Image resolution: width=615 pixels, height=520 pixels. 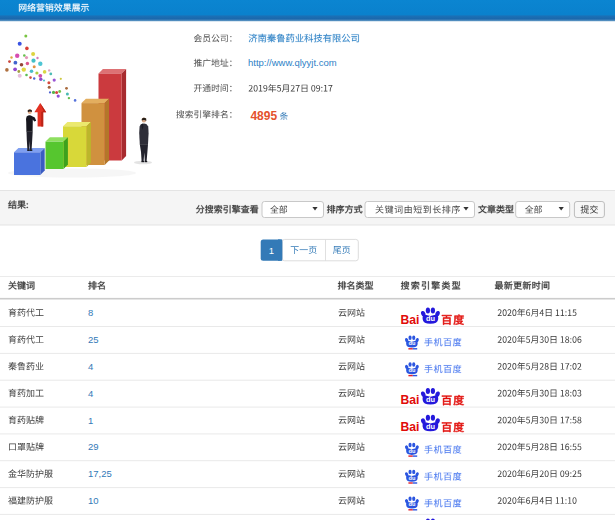 What do you see at coordinates (100, 474) in the screenshot?
I see `svg-text: 17,25` at bounding box center [100, 474].